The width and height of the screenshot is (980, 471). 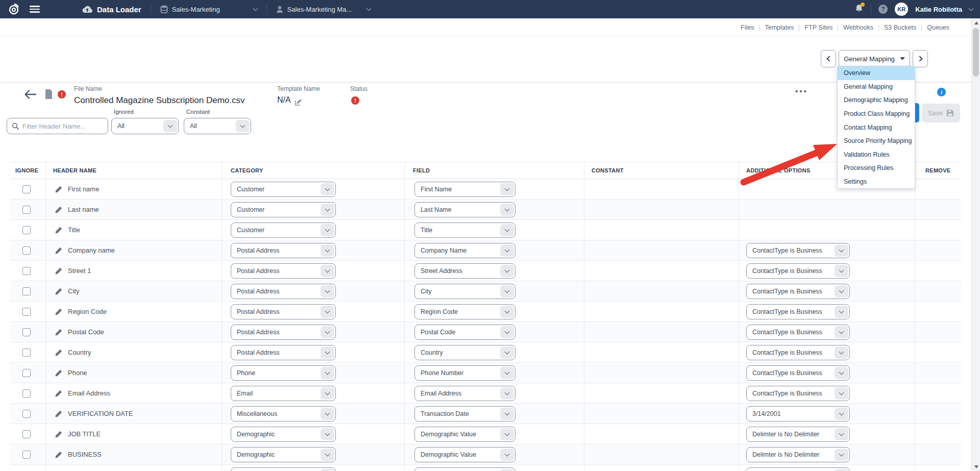 What do you see at coordinates (798, 414) in the screenshot?
I see `additional-options-select: 3/14/2001` at bounding box center [798, 414].